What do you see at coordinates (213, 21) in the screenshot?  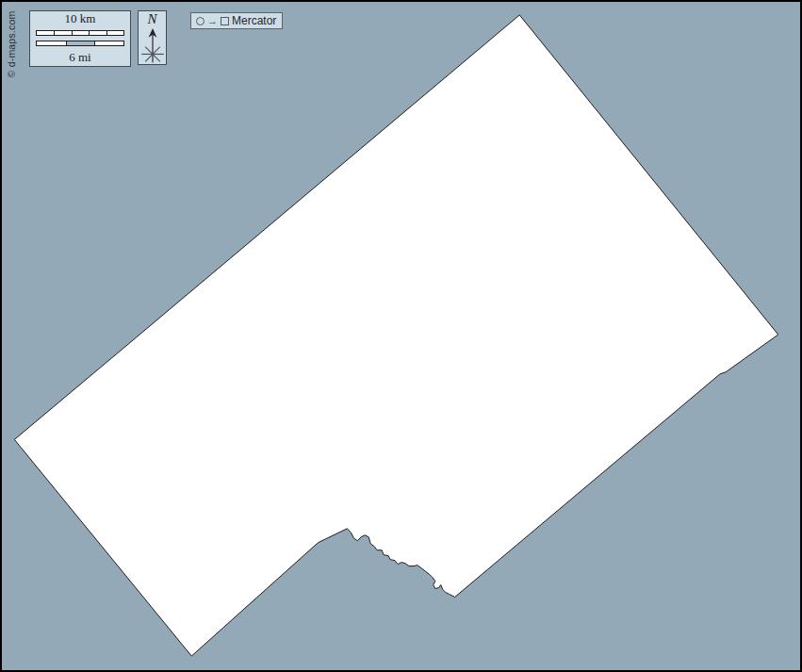 I see `arrow-right-icon: →` at bounding box center [213, 21].